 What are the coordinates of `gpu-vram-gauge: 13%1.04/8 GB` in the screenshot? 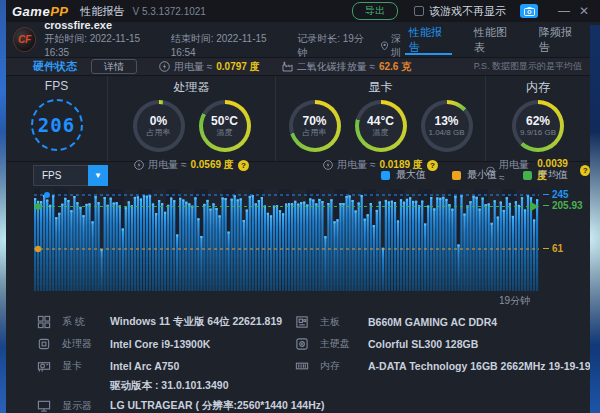 It's located at (447, 126).